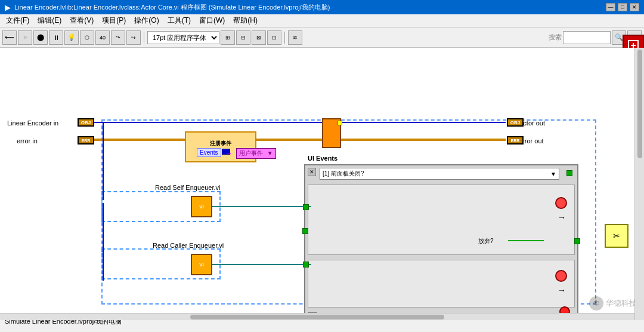 The image size is (644, 332). Describe the element at coordinates (617, 236) in the screenshot. I see `scissors-vi-node: ✂` at that location.